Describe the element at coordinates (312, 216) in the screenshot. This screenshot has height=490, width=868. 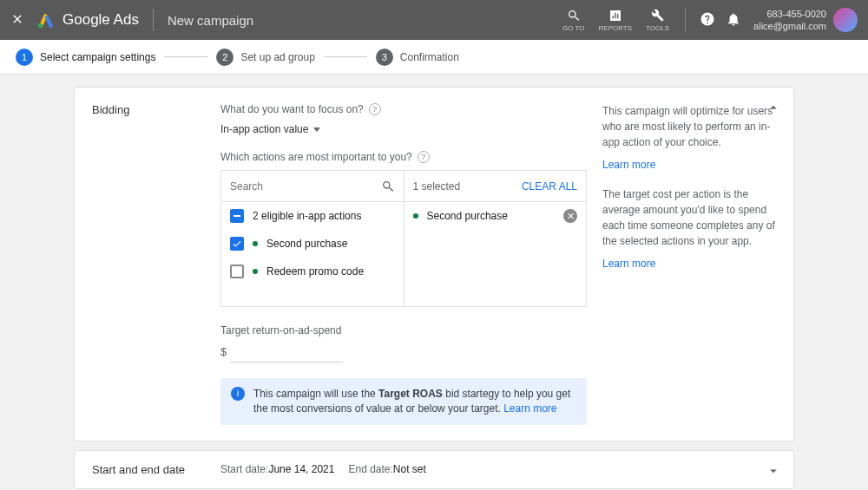
I see `eligible-header-row: 2 eligible in-app actions` at that location.